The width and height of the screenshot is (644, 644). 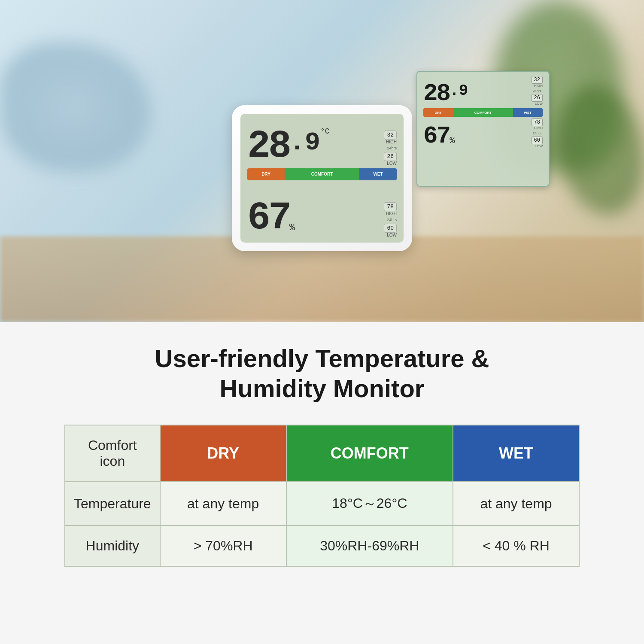 I want to click on table-row-icons: Comfort icon DRY COMFORT WET, so click(x=322, y=453).